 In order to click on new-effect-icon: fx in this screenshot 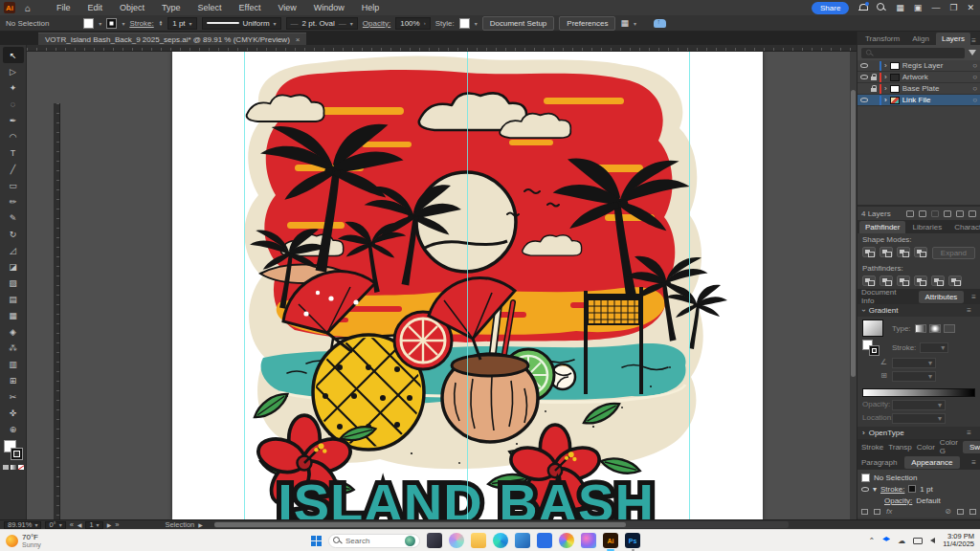, I will do `click(889, 511)`.